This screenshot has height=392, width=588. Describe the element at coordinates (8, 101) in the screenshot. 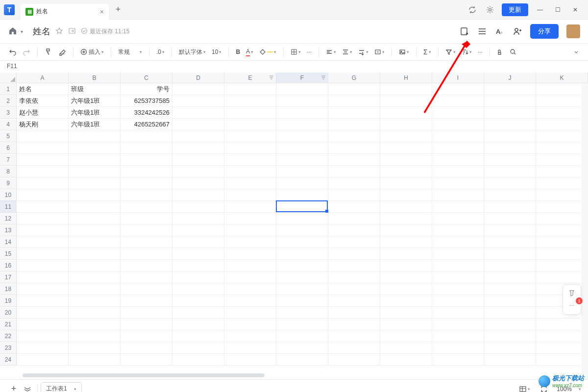

I see `row-header: 2` at that location.